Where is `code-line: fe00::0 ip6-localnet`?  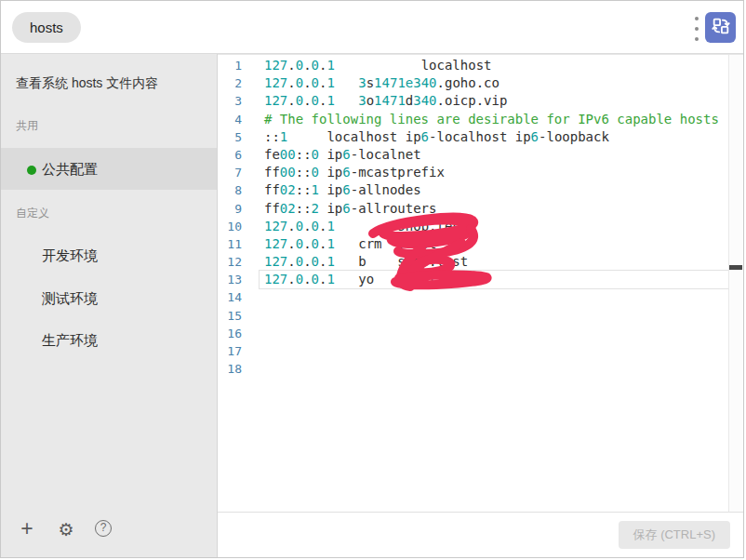 code-line: fe00::0 ip6-localnet is located at coordinates (494, 154).